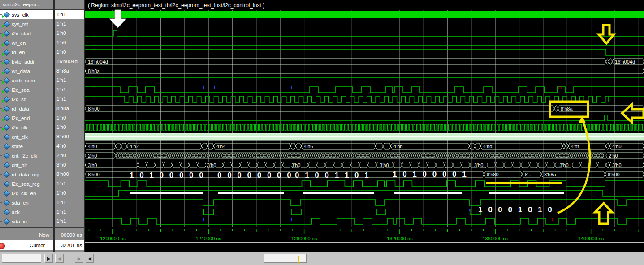 Image resolution: width=644 pixels, height=265 pixels. What do you see at coordinates (208, 239) in the screenshot?
I see `svg-text: 1240000 ns` at bounding box center [208, 239].